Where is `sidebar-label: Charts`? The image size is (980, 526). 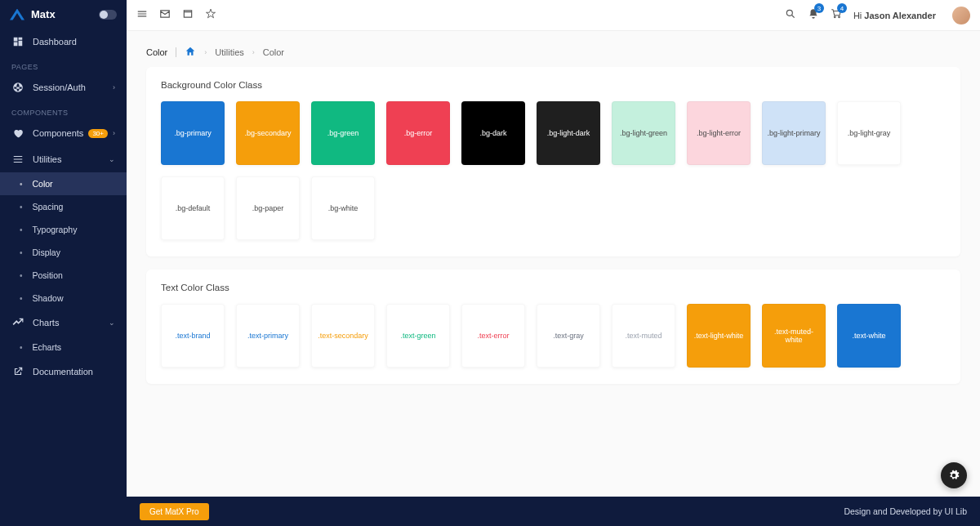
sidebar-label: Charts is located at coordinates (46, 323).